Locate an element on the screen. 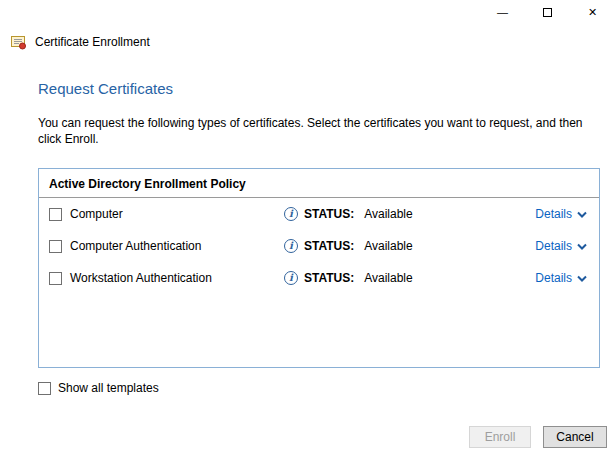 The height and width of the screenshot is (454, 615). certificate-row-computer: Computer i STATUS: Available Details is located at coordinates (319, 214).